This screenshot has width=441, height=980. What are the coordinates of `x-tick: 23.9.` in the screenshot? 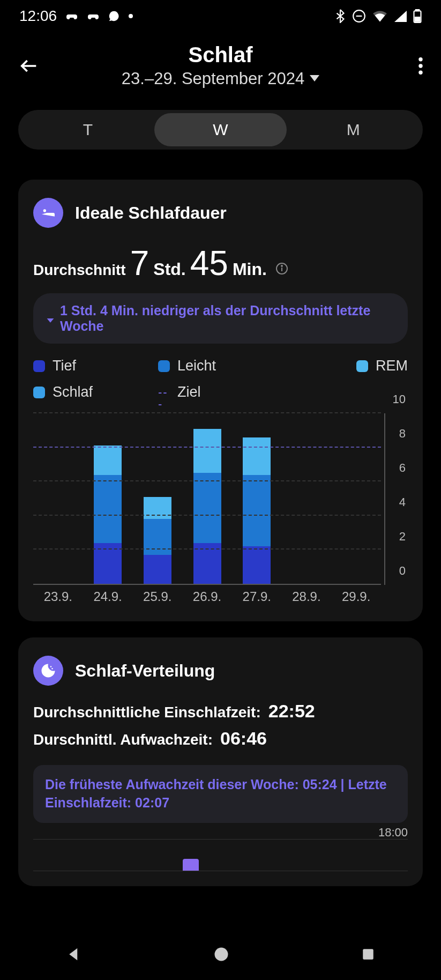 It's located at (58, 596).